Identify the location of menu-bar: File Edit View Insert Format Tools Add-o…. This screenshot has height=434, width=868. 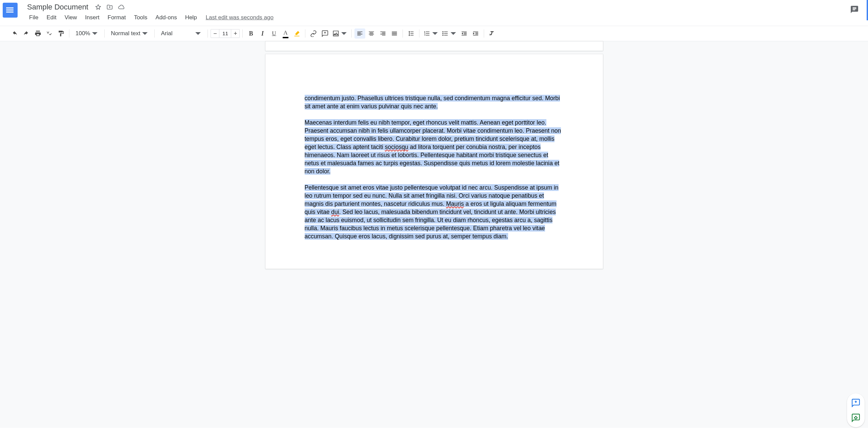
(150, 18).